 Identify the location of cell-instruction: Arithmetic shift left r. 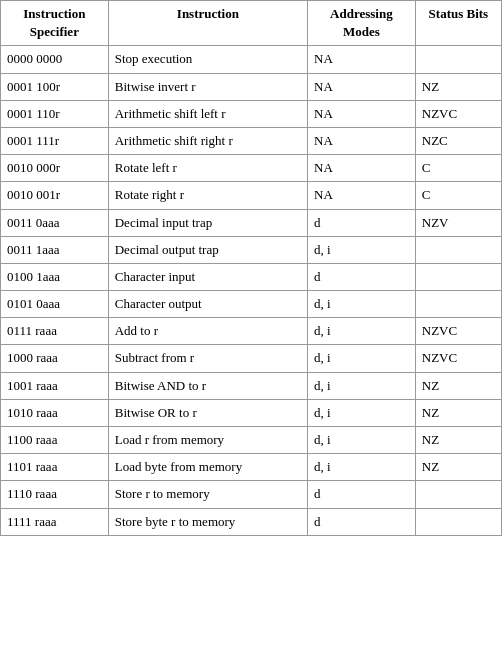
(208, 114).